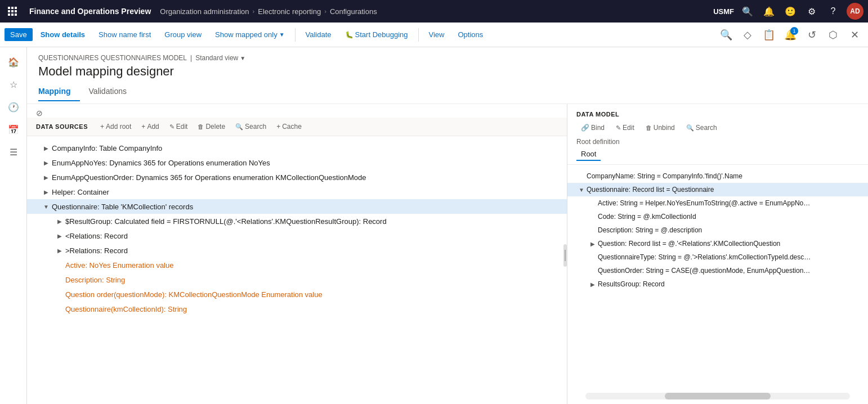  Describe the element at coordinates (437, 35) in the screenshot. I see `view-button: View` at that location.